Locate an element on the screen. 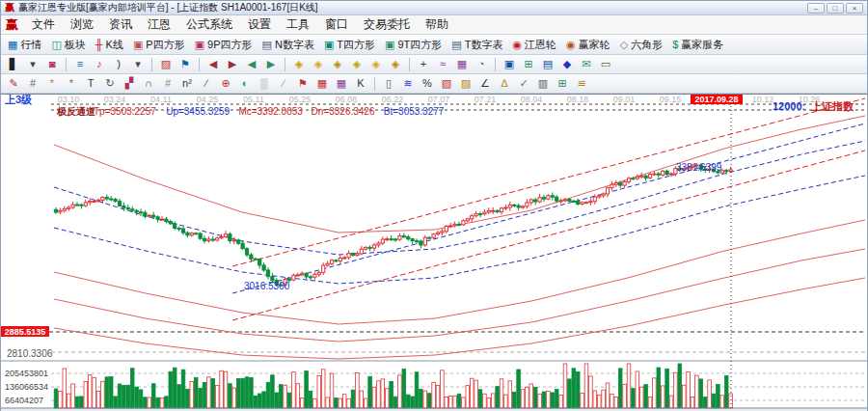 This screenshot has width=868, height=411. hexagon-button: ◇六角形 is located at coordinates (642, 44).